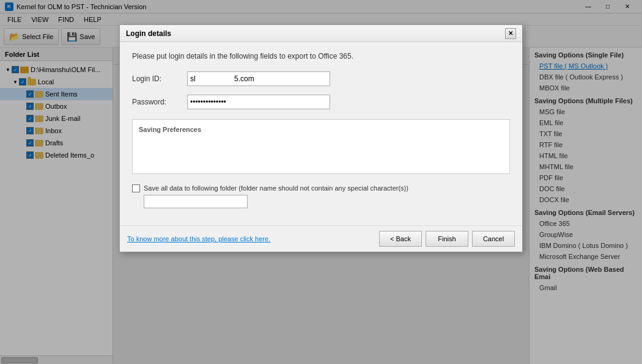 Image resolution: width=642 pixels, height=364 pixels. What do you see at coordinates (276, 196) in the screenshot?
I see `save-checkbox-label-container: Save all data to following folder (folde…` at bounding box center [276, 196].